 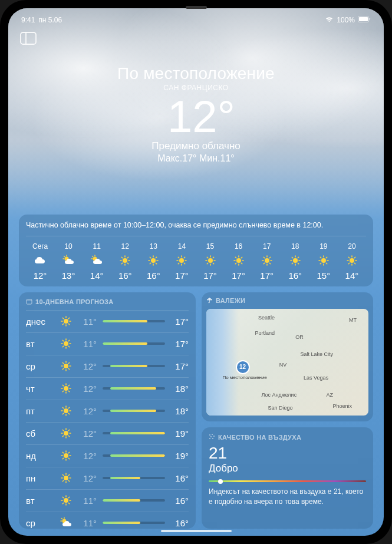 What do you see at coordinates (196, 250) in the screenshot?
I see `hourly-forecast-card: Частично облачно време от 10:00–12:00, о…` at bounding box center [196, 250].